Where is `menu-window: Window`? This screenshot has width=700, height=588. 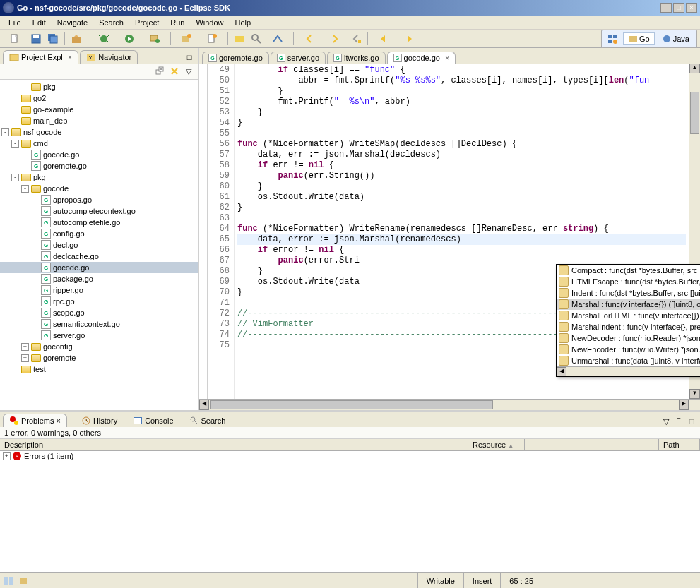 menu-window: Window is located at coordinates (209, 23).